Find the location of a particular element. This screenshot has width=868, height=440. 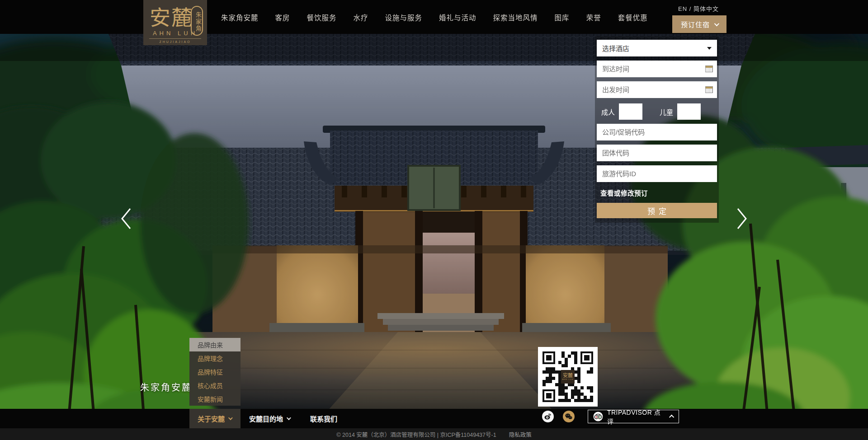

dropdown-item-2: 品牌特征 is located at coordinates (215, 372).